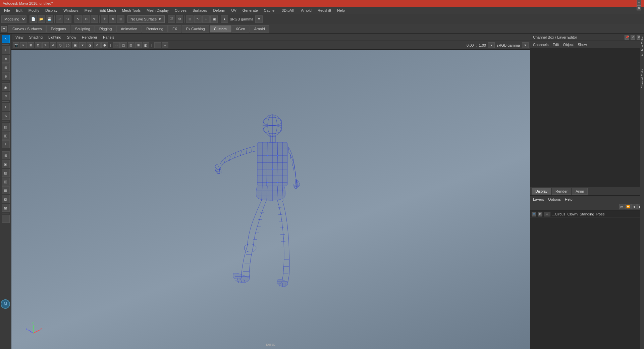 The height and width of the screenshot is (349, 644). I want to click on quad-view-button: ⊞, so click(6, 155).